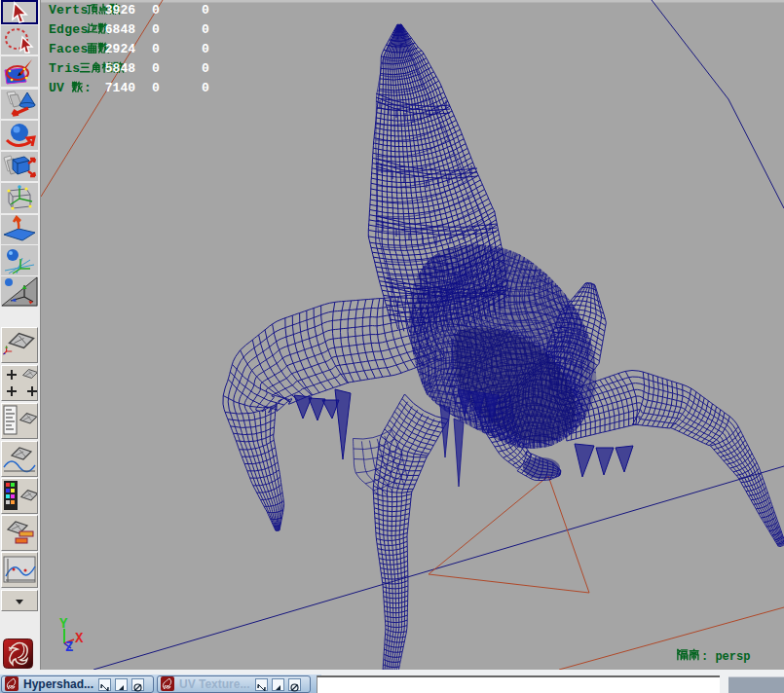 The height and width of the screenshot is (693, 784). Describe the element at coordinates (121, 68) in the screenshot. I see `svg-text: 5848` at that location.